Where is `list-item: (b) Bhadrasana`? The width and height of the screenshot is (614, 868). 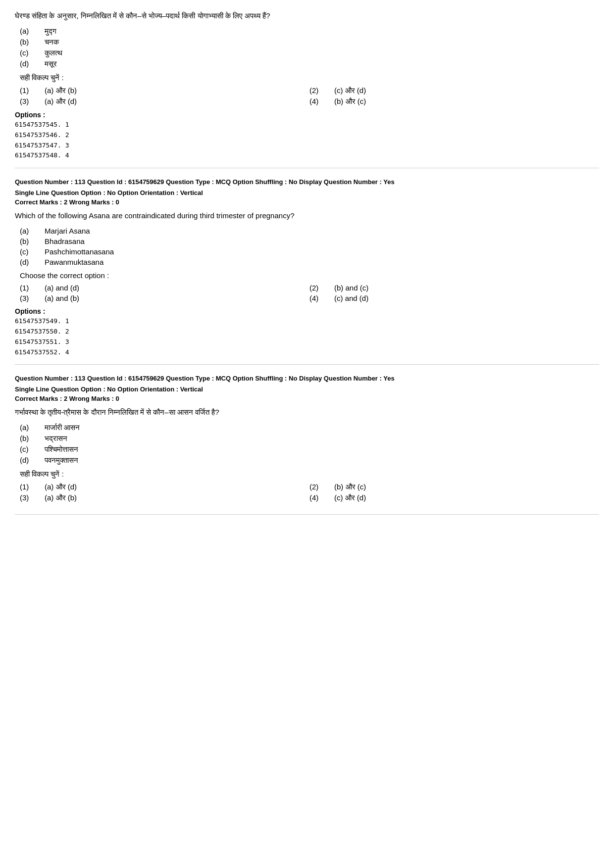
list-item: (b) Bhadrasana is located at coordinates (309, 241).